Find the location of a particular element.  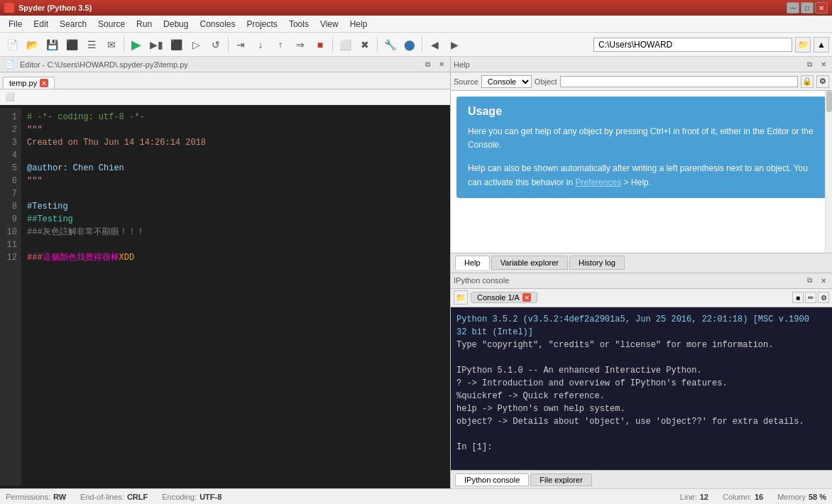

settings-button: 🔧 is located at coordinates (390, 45).